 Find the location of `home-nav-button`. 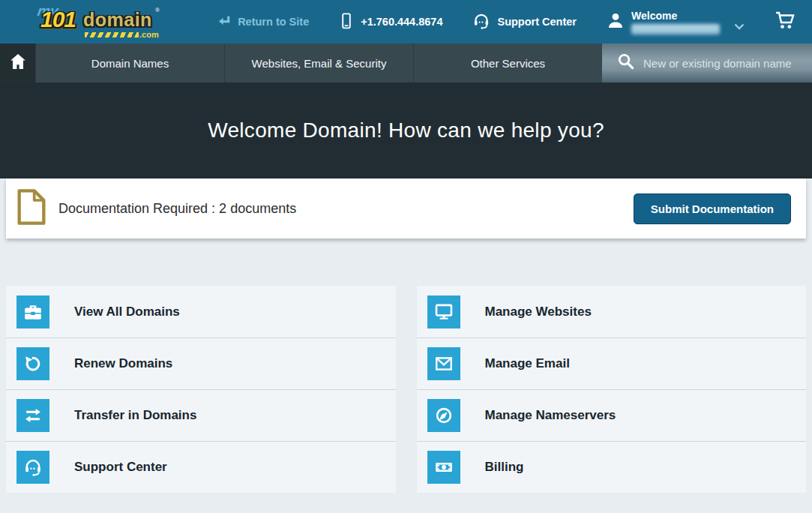

home-nav-button is located at coordinates (18, 63).